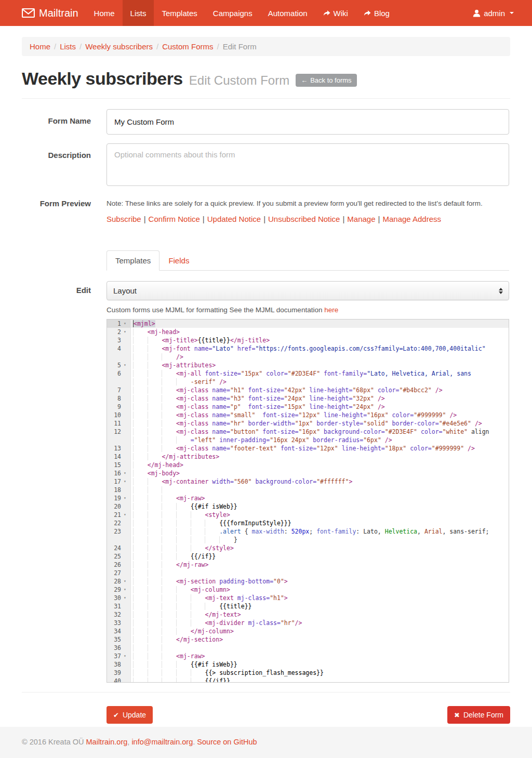  Describe the element at coordinates (227, 742) in the screenshot. I see `github-source-link: Source on GitHub` at that location.